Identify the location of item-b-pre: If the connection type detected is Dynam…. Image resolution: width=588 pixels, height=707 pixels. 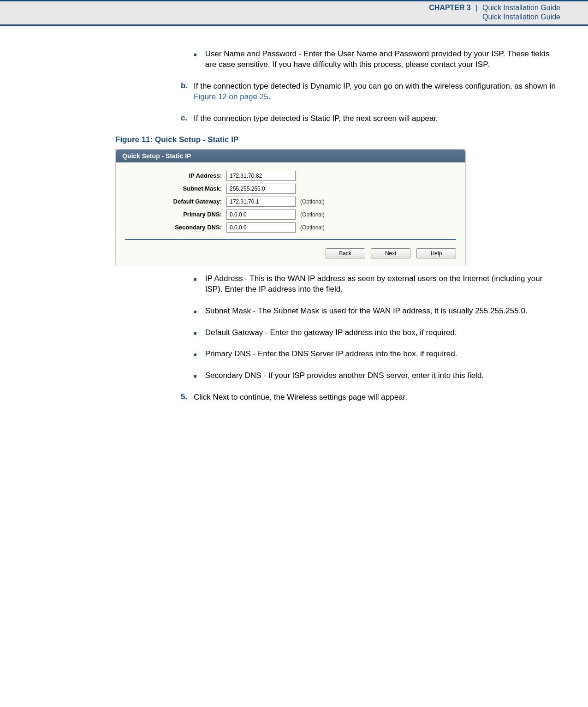
(374, 86).